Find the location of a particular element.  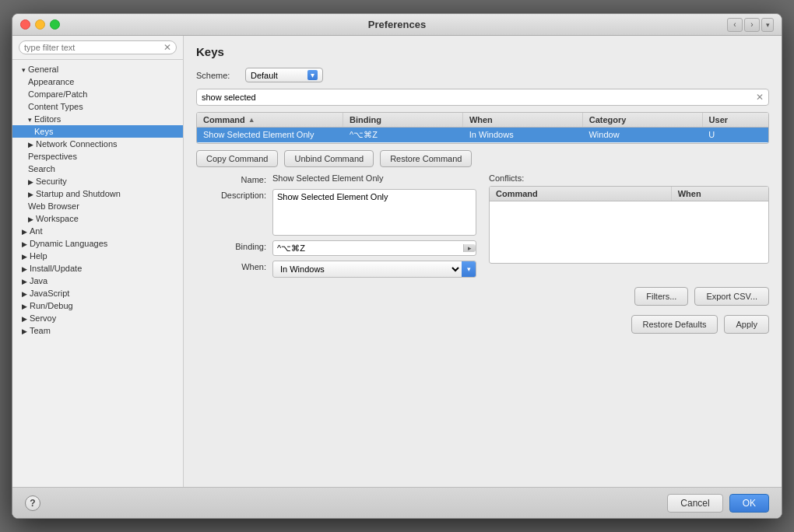

binding-input-wrap: ▸ is located at coordinates (374, 248).